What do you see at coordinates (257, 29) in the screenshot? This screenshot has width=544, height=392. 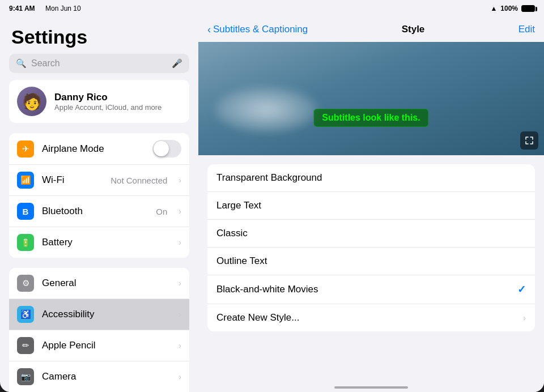 I see `back-button: ‹ Subtitles & Captioning` at bounding box center [257, 29].